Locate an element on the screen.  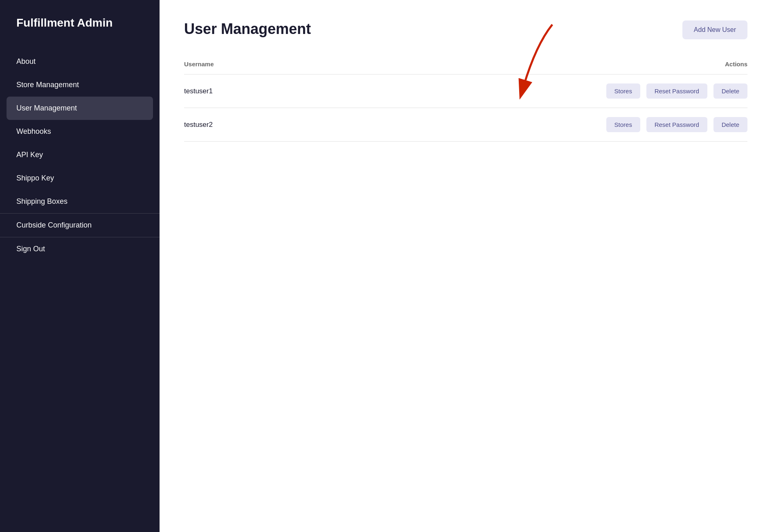
sidebar-item-about: About is located at coordinates (80, 61).